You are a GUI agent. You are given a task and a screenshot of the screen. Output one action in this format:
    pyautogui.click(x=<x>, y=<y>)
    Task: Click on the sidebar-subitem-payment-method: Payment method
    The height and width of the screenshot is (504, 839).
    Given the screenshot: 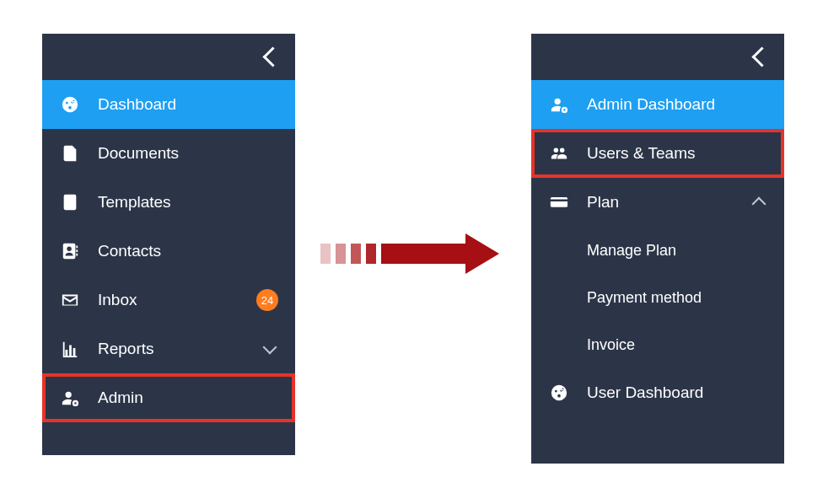 What is the action you would take?
    pyautogui.click(x=658, y=298)
    